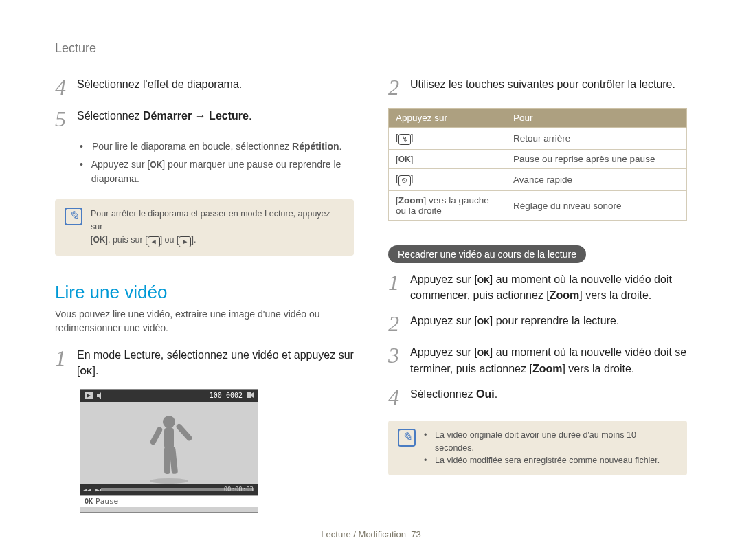  I want to click on video-step-1: 1 En mode Lecture, sélectionnez une vidé…, so click(205, 363).